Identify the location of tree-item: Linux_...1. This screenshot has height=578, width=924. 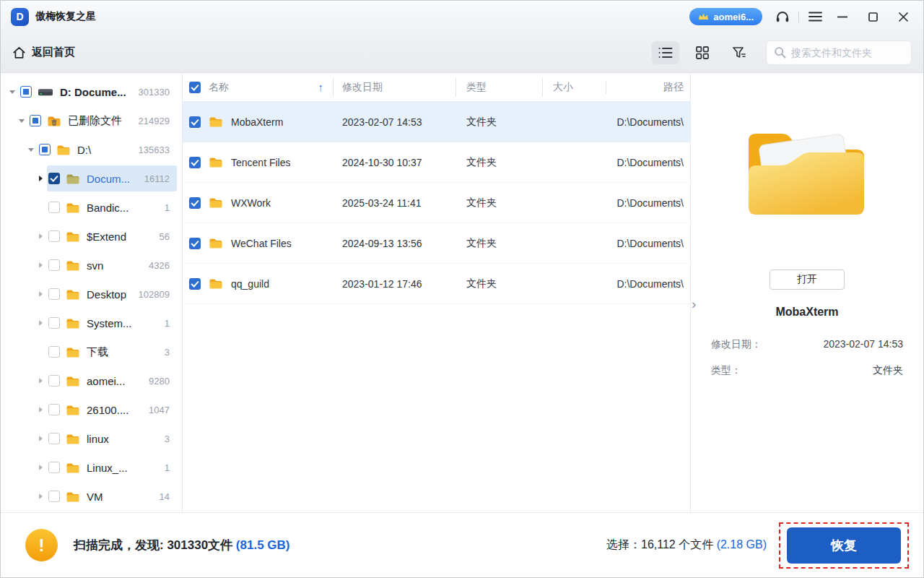
(91, 467).